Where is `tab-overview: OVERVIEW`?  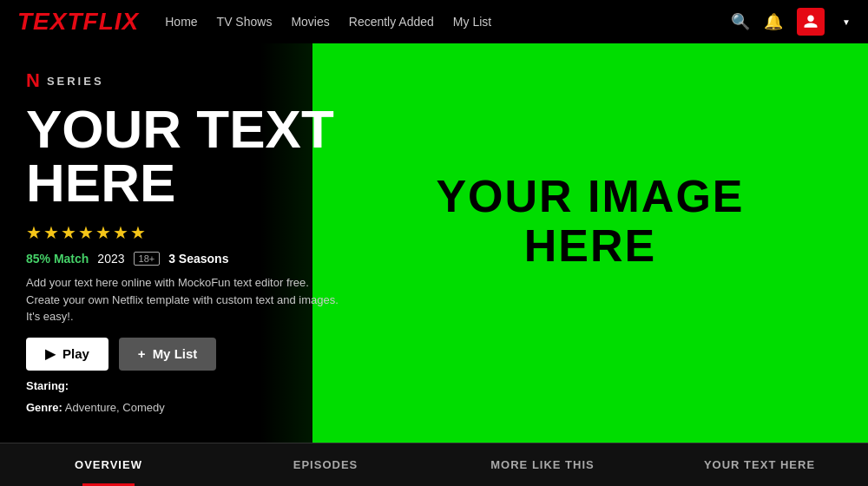 tab-overview: OVERVIEW is located at coordinates (108, 465).